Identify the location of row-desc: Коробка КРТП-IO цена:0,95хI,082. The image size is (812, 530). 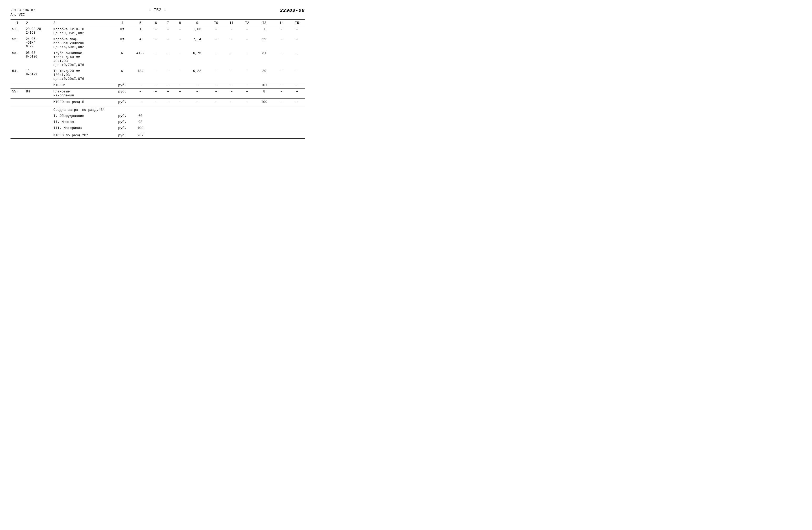
(83, 31).